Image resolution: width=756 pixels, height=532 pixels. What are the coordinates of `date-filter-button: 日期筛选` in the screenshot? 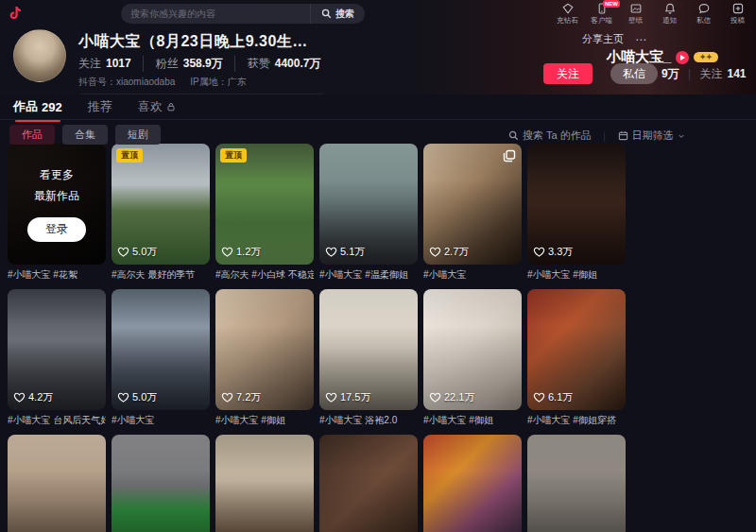 It's located at (652, 136).